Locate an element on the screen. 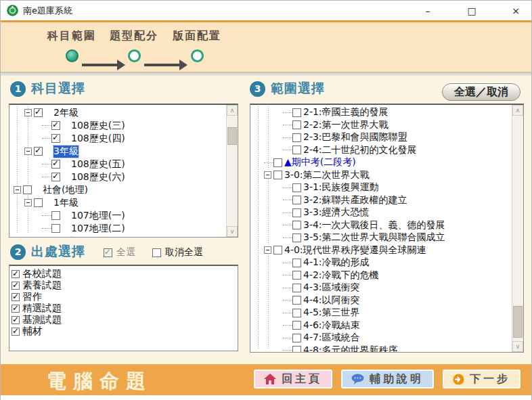 The height and width of the screenshot is (400, 532). tree-item: 2-3:巴黎和會與國際聯盟 is located at coordinates (381, 138).